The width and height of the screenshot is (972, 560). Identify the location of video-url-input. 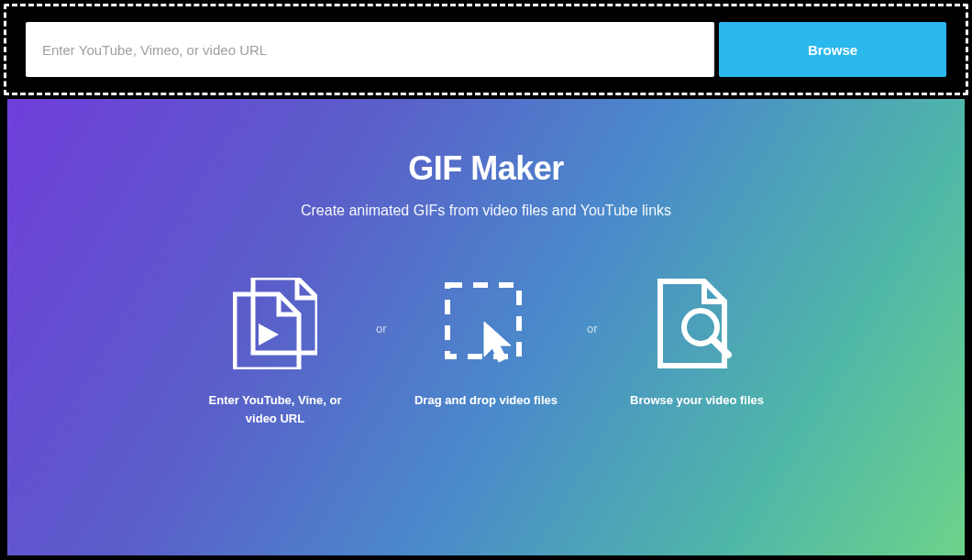
(370, 49).